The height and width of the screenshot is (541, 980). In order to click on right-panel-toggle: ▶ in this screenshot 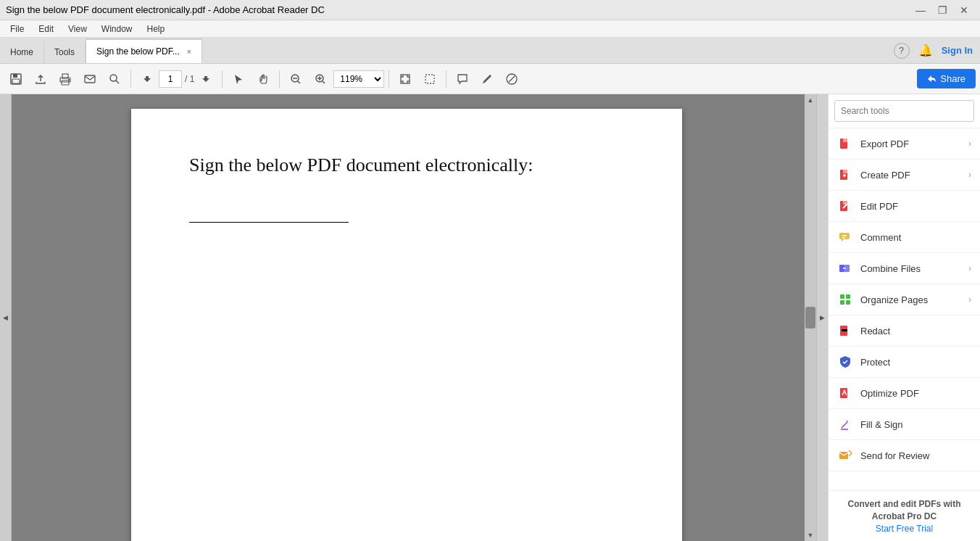, I will do `click(822, 318)`.